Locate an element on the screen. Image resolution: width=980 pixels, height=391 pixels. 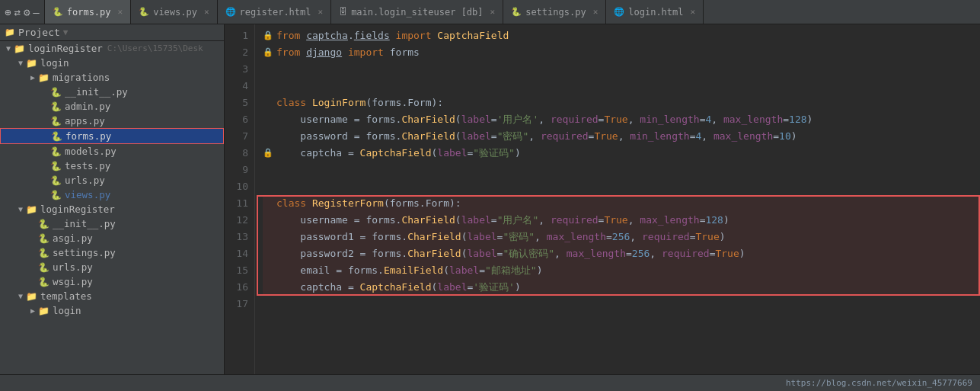
sidebar-item-wsgi-py: 🐍 wsgi.py is located at coordinates (112, 282).